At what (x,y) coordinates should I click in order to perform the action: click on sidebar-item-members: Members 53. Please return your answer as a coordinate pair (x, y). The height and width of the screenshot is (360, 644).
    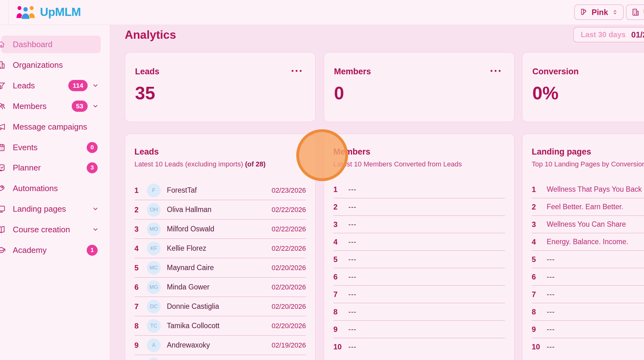
    Looking at the image, I should click on (51, 106).